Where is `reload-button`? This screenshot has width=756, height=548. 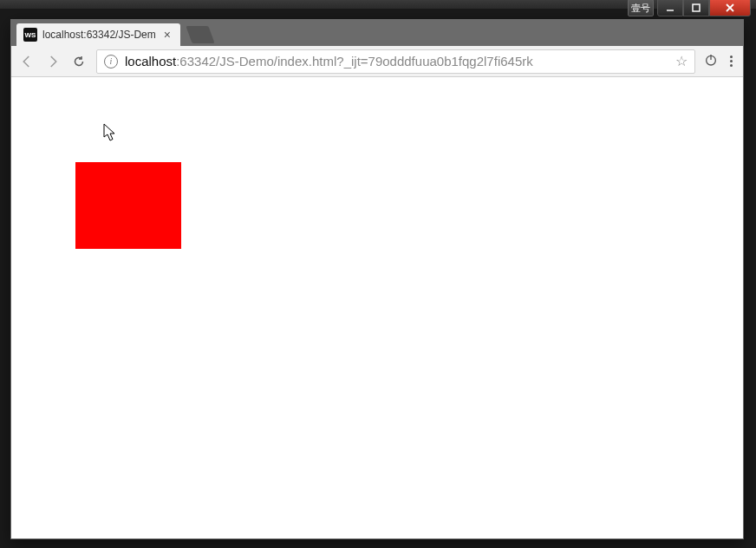
reload-button is located at coordinates (79, 62).